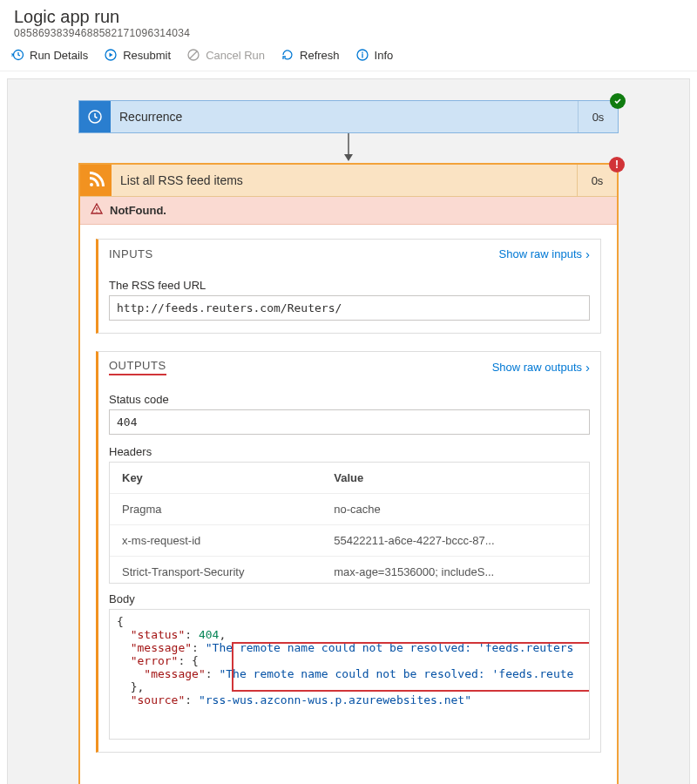  Describe the element at coordinates (384, 56) in the screenshot. I see `info-label: Info` at that location.